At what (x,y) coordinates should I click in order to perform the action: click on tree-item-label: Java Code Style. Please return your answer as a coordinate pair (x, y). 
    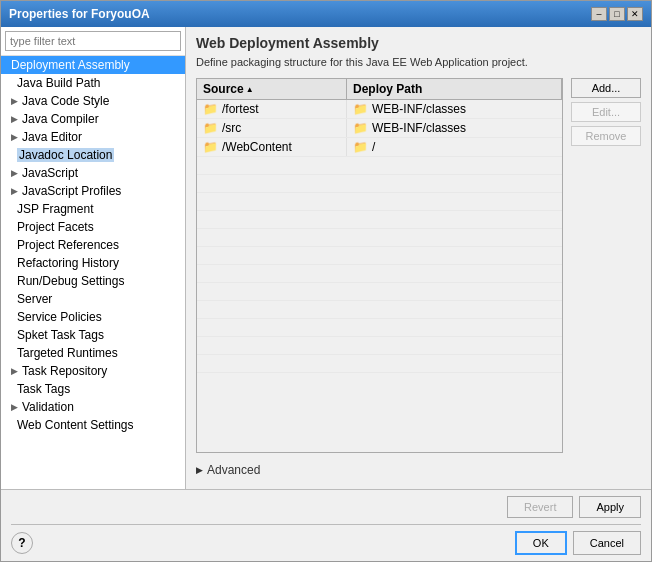
    Looking at the image, I should click on (66, 101).